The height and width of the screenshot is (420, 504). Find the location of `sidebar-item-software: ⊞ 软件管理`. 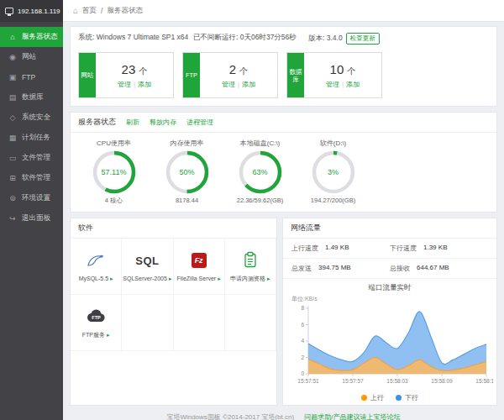

sidebar-item-software: ⊞ 软件管理 is located at coordinates (32, 178).